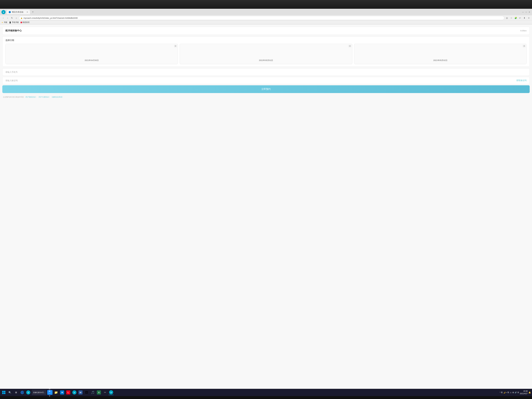 This screenshot has width=532, height=399. What do you see at coordinates (515, 393) in the screenshot?
I see `taskbar-system-tray: ^ 英 🌙 ● 简 ☺ ⚙ 🔊 英 19:38 2021/4/27 🔔` at bounding box center [515, 393].